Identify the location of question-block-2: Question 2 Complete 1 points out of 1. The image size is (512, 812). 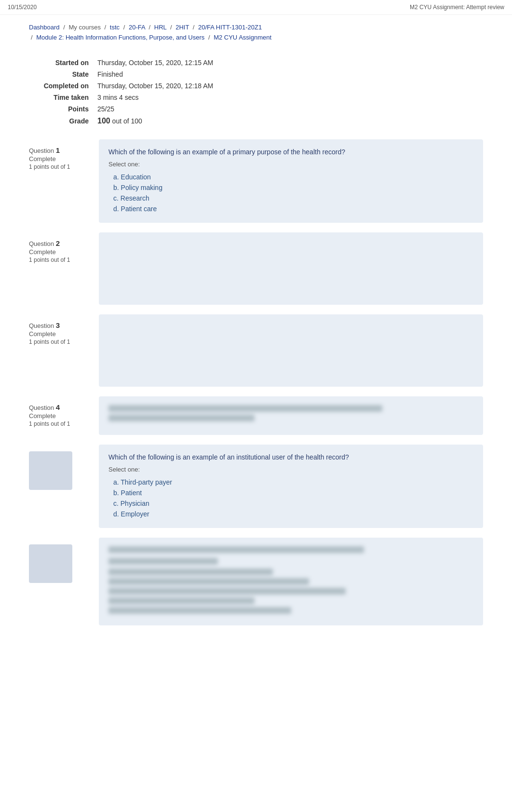
(256, 269).